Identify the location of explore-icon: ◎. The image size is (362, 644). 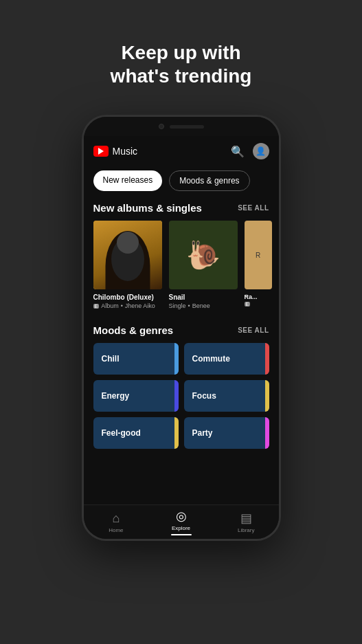
(181, 516).